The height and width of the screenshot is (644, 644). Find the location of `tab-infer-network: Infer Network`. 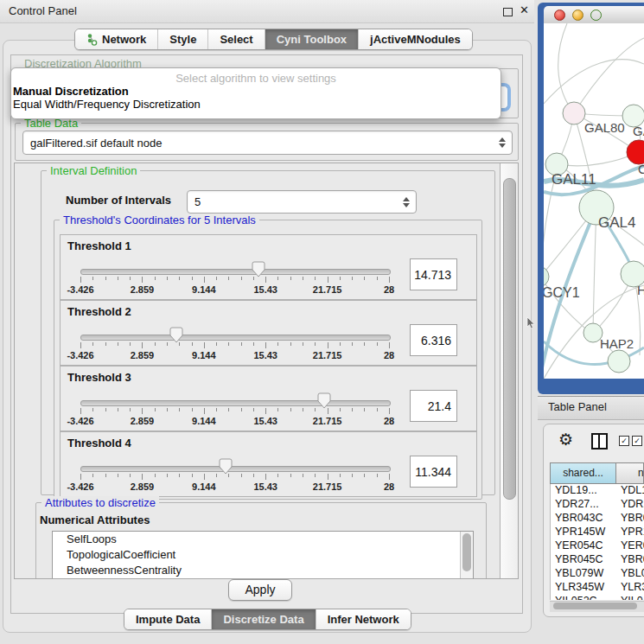

tab-infer-network: Infer Network is located at coordinates (363, 619).